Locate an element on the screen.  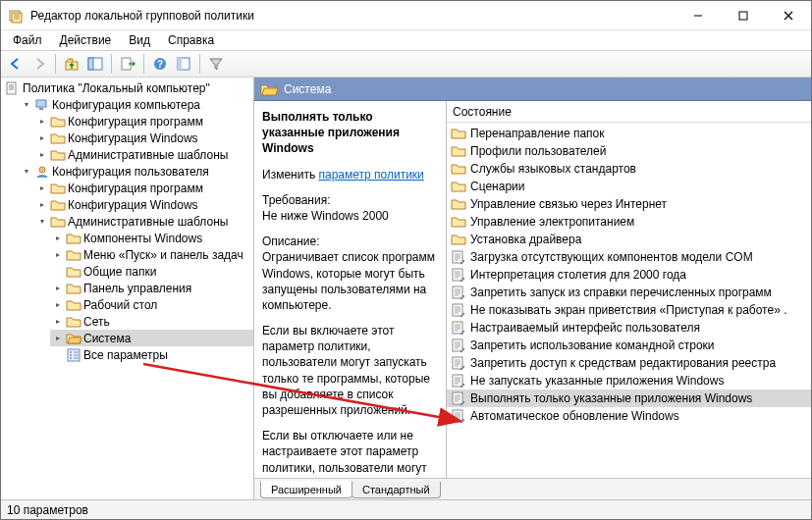
tree-root: Политика "Локальный компьютер" is located at coordinates (128, 88).